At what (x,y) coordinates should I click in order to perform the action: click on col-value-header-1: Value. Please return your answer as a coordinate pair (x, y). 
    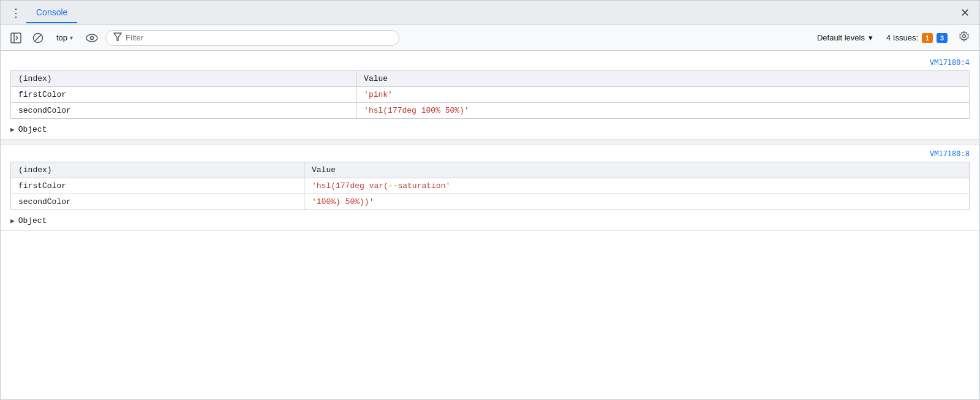
    Looking at the image, I should click on (663, 79).